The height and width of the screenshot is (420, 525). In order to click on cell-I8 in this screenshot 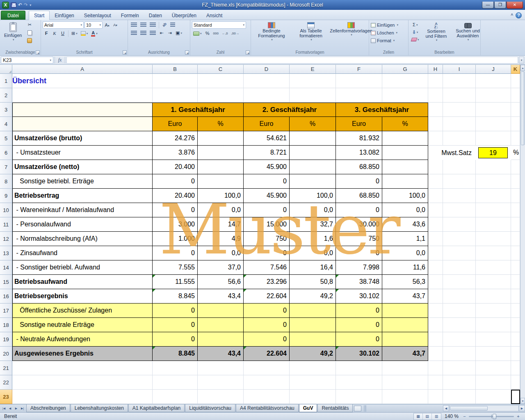, I will do `click(459, 181)`.